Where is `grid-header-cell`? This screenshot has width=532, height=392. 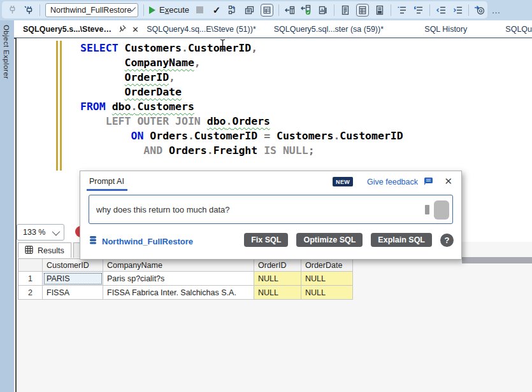
grid-header-cell is located at coordinates (31, 265).